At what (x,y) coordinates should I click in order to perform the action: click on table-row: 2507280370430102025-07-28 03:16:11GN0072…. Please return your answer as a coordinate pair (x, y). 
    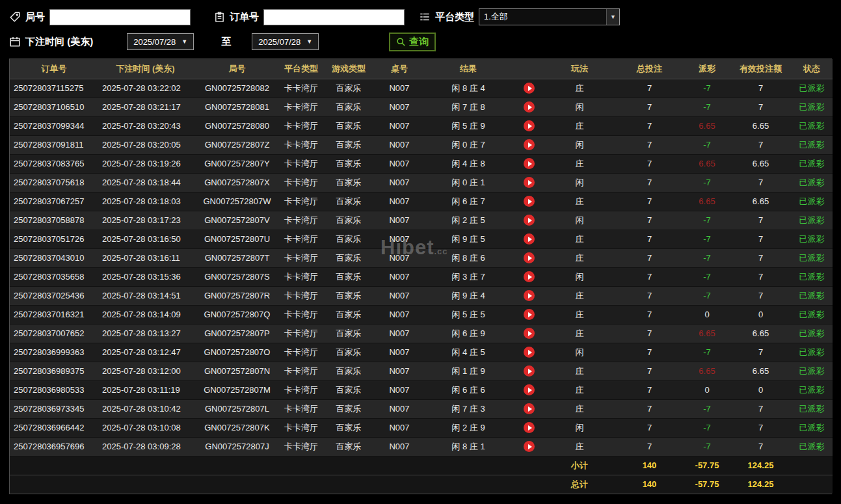
    Looking at the image, I should click on (421, 258).